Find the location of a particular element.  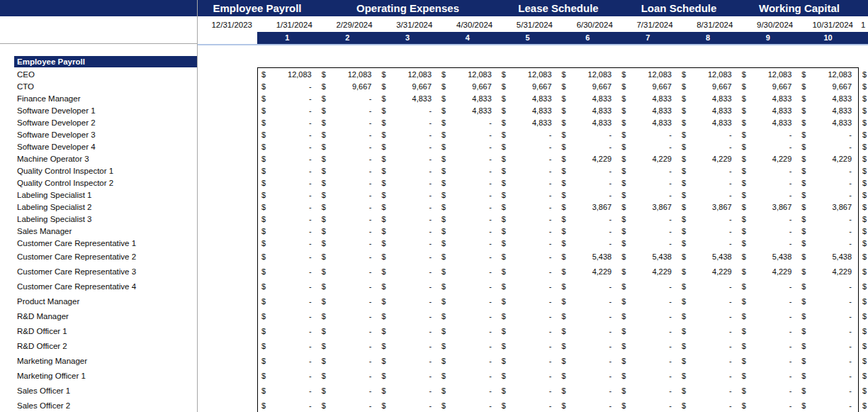

row-label: Sales Officer 1 is located at coordinates (98, 390).